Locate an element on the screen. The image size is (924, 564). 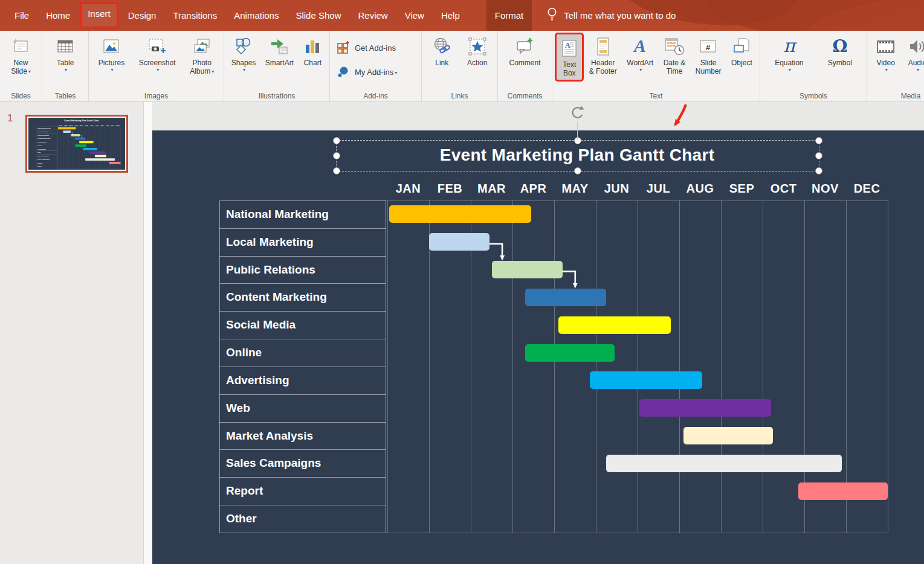
wordart-button: AWordArt▾ is located at coordinates (640, 53).